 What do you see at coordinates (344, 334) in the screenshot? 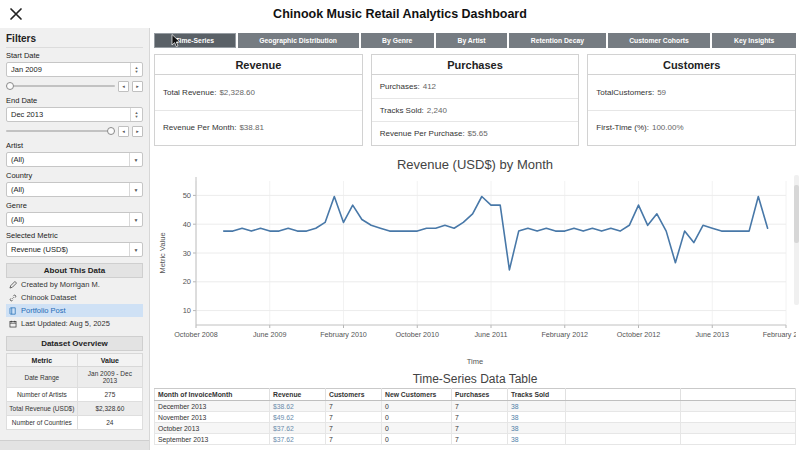
I see `x-tick-label: February 2010` at bounding box center [344, 334].